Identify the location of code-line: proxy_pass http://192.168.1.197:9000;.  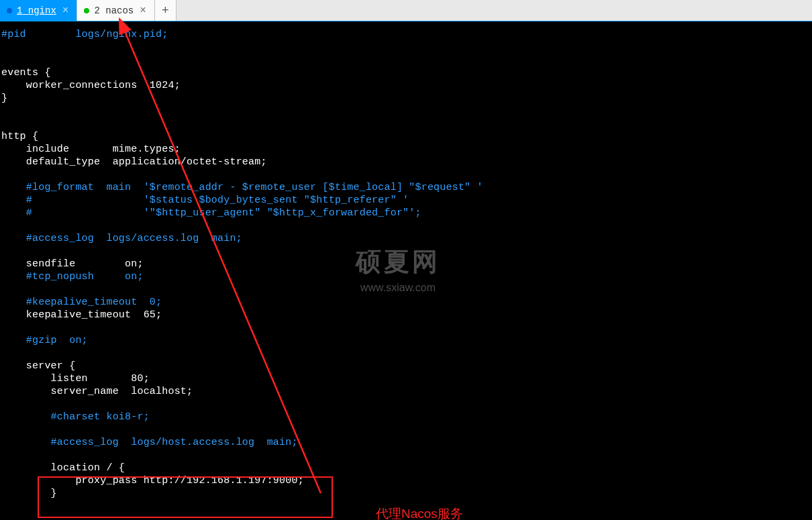
(406, 480).